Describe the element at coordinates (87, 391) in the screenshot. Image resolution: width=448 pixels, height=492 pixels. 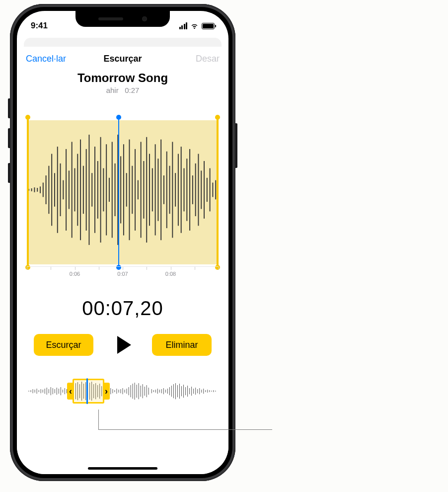
I see `overview-playhead` at that location.